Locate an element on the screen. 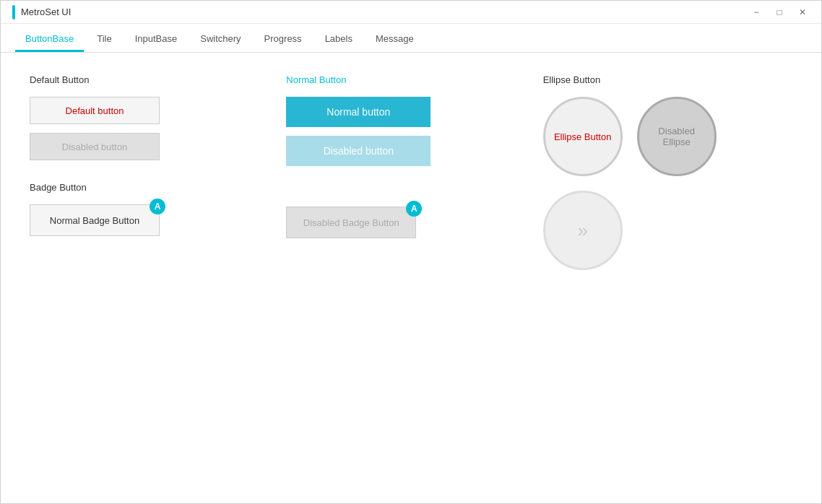  ellipse-button-section: Ellipse Button Ellipse Button Disabled E… is located at coordinates (667, 172).